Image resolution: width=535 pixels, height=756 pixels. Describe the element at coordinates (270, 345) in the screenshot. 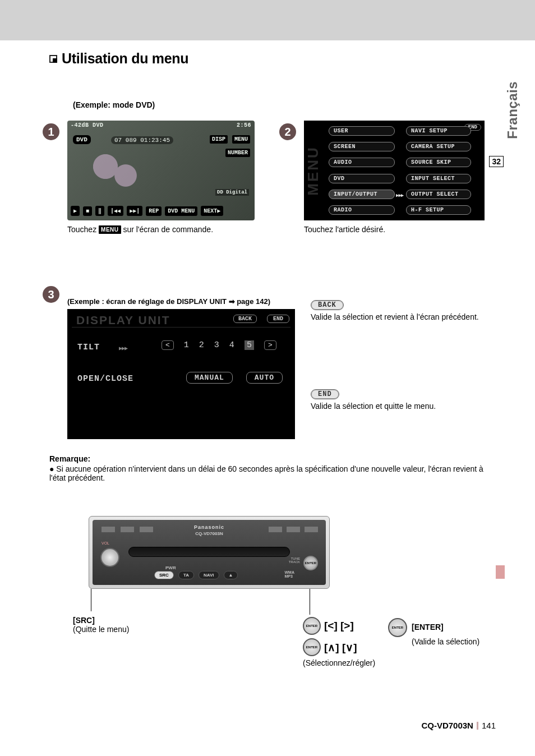

I see `tilt-increase: >` at that location.